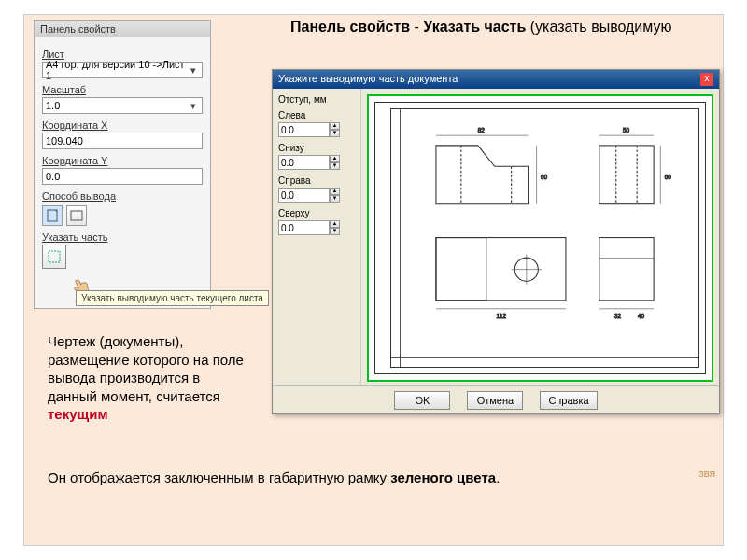  Describe the element at coordinates (317, 99) in the screenshot. I see `margins-header: Отступ, мм` at that location.